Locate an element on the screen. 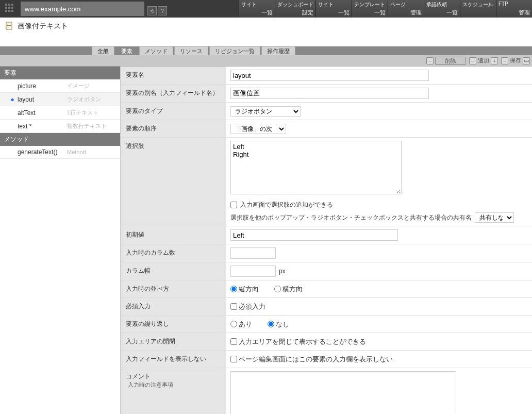 The width and height of the screenshot is (532, 414). tab-5: 操作履歴 is located at coordinates (278, 51).